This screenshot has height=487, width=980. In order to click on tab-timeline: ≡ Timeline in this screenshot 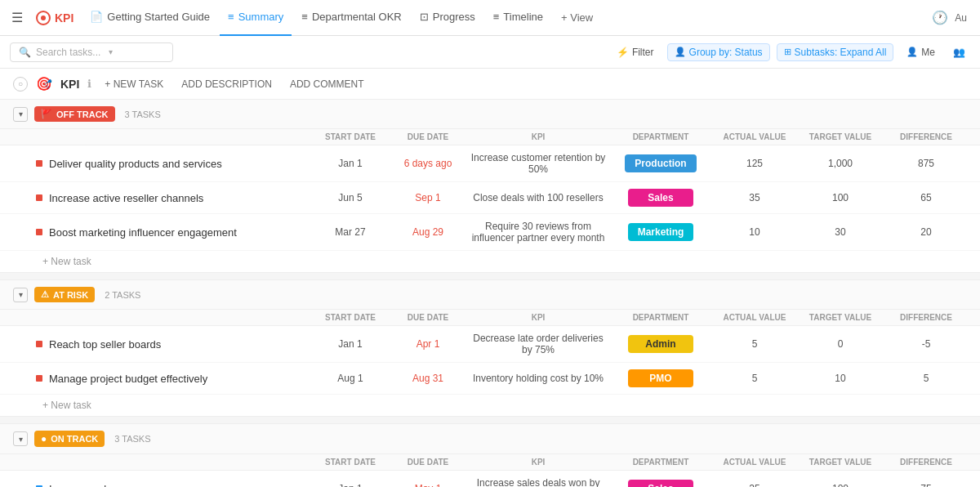, I will do `click(518, 18)`.